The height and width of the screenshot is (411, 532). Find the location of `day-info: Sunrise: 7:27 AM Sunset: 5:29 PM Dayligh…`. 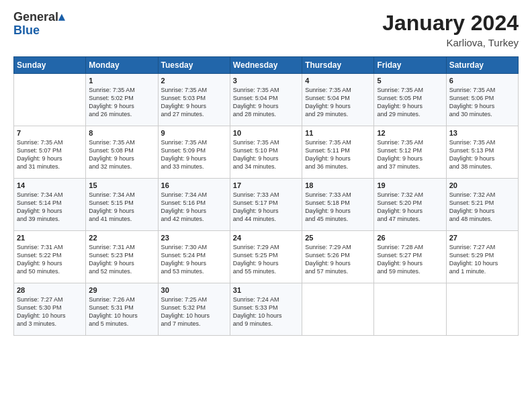

day-info: Sunrise: 7:27 AM Sunset: 5:29 PM Dayligh… is located at coordinates (482, 259).